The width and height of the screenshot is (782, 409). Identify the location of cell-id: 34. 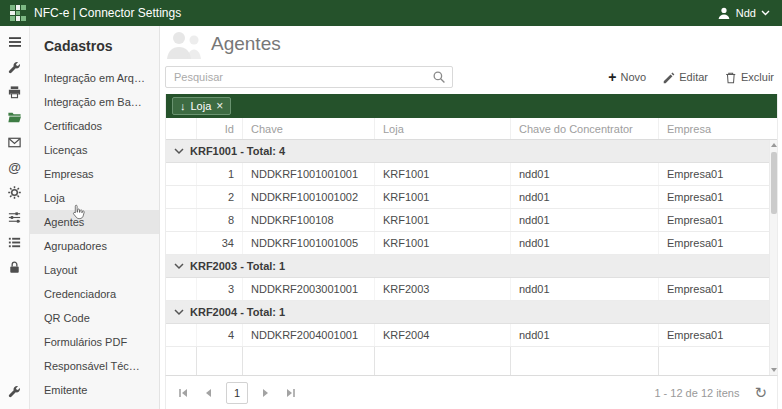
(219, 243).